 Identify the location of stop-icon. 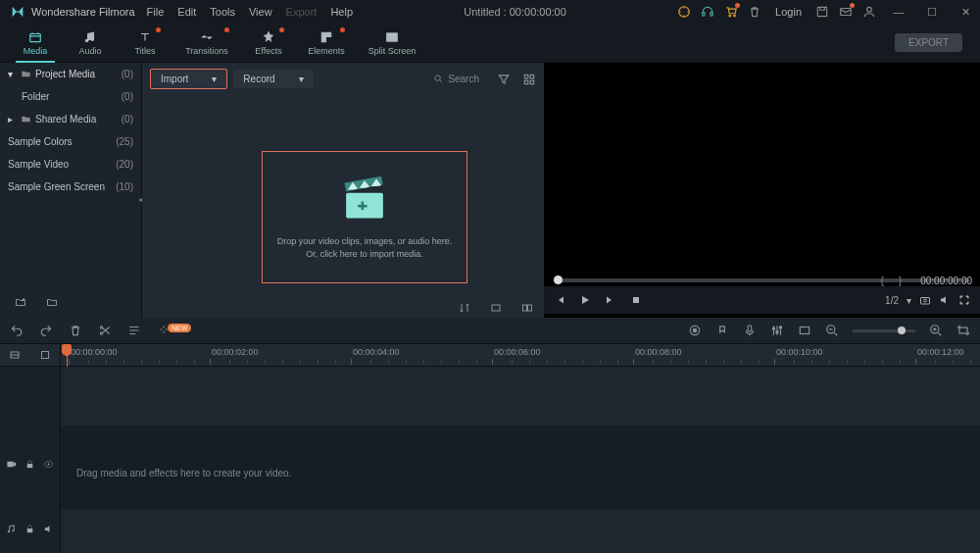
(636, 300).